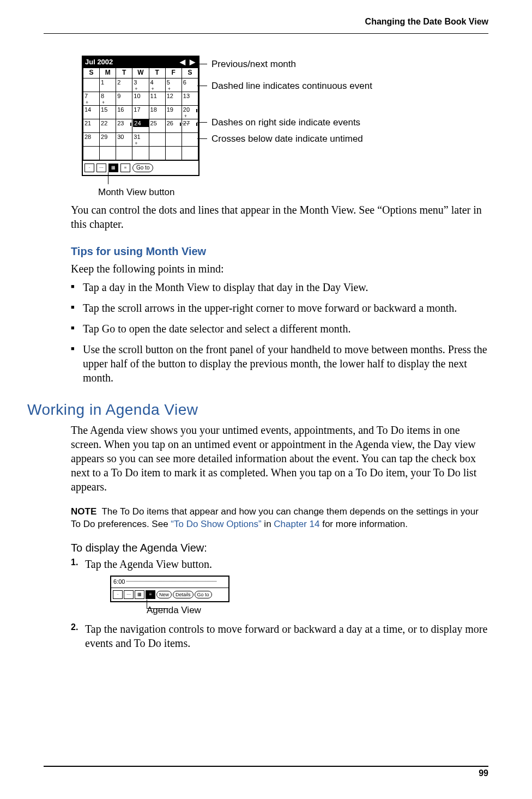 The width and height of the screenshot is (532, 799). What do you see at coordinates (141, 140) in the screenshot?
I see `week-5: 28 29 30 31` at bounding box center [141, 140].